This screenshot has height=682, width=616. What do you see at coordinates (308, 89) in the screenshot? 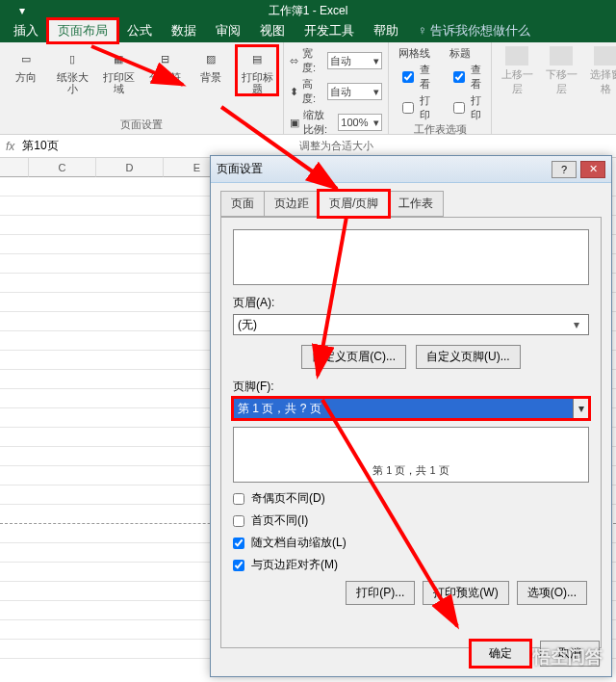
I see `ribbon: ▭方向 ▯纸张大小 ▦打印区域 ⊟分隔符 ▨背景 ▤打印标题 页面设置 ⬄宽度:…` at bounding box center [308, 89].